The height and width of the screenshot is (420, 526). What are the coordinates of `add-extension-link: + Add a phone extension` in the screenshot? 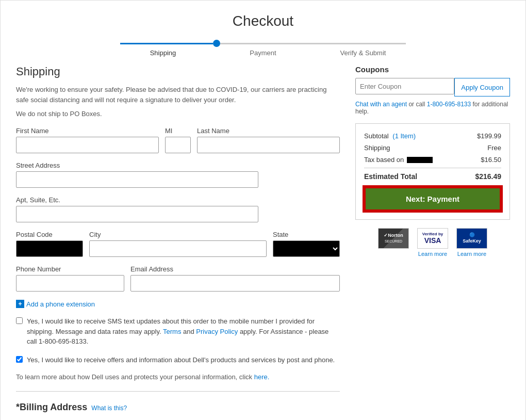 It's located at (178, 304).